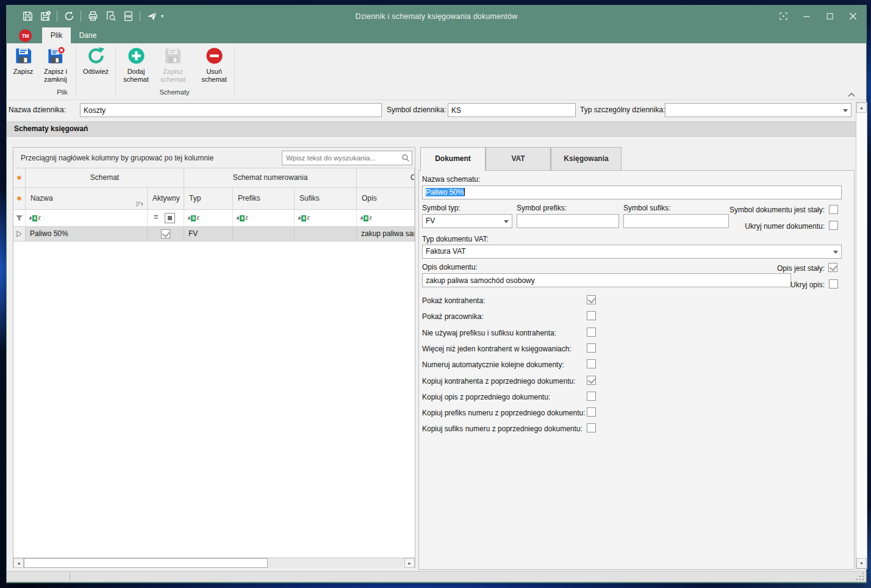  What do you see at coordinates (385, 234) in the screenshot?
I see `cell-opis: zakup paliwa samochód osobowy` at bounding box center [385, 234].